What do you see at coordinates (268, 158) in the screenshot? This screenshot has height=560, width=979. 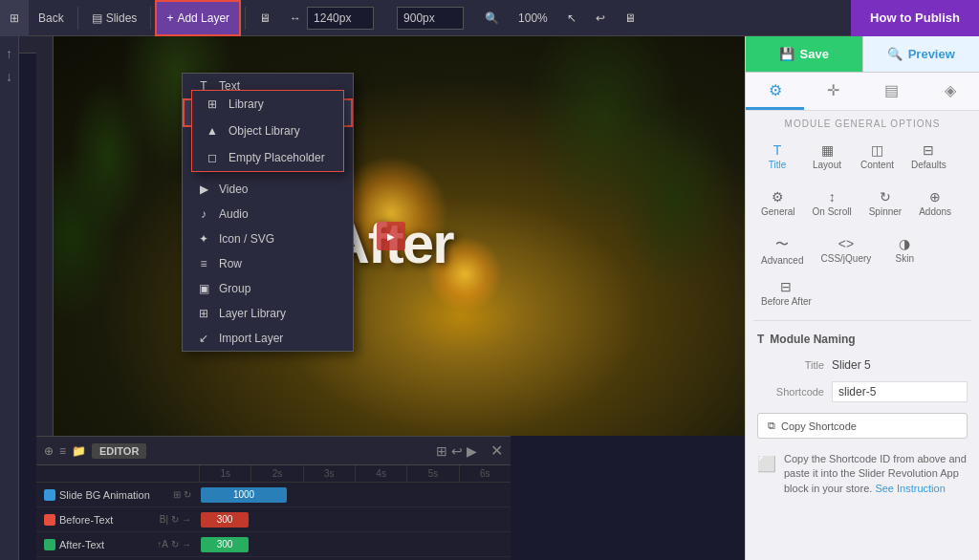 I see `submenu-empty-placeholder: ◻ Empty Placeholder` at bounding box center [268, 158].